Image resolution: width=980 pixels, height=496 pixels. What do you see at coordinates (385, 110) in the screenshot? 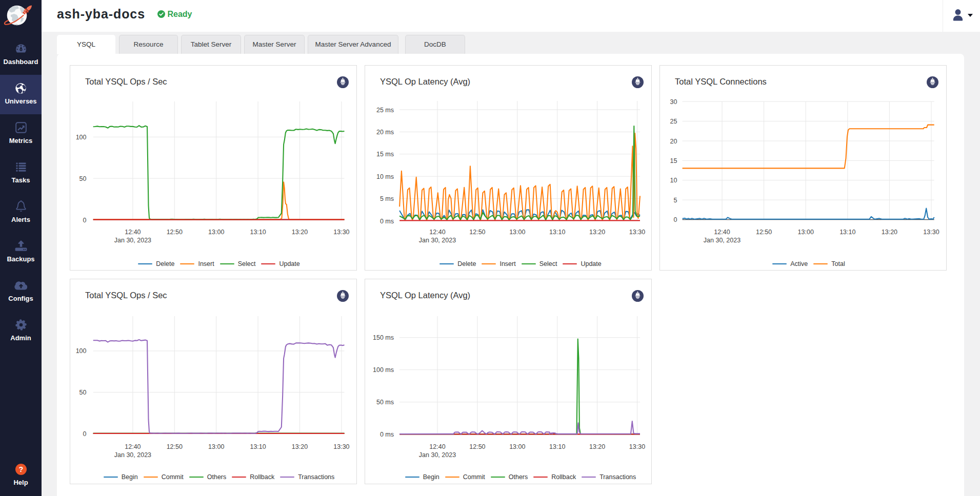
I see `svg-text: 25 ms` at bounding box center [385, 110].